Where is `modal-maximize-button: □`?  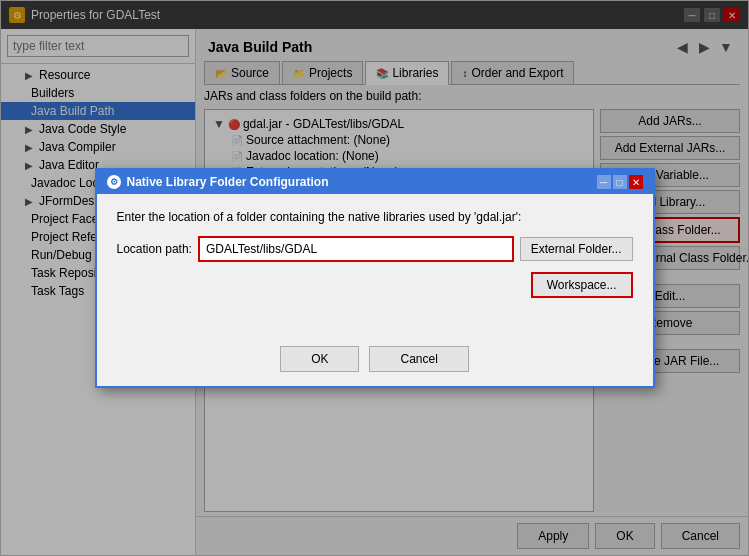
modal-maximize-button: □ is located at coordinates (620, 182).